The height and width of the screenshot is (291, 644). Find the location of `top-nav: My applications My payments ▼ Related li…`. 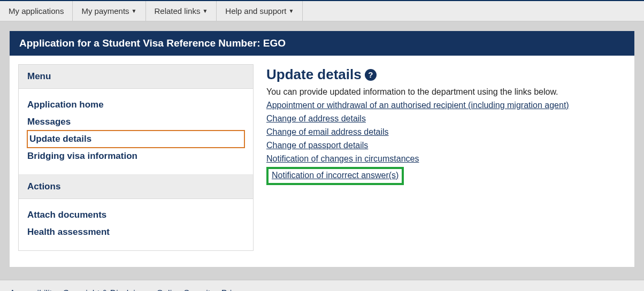

top-nav: My applications My payments ▼ Related li… is located at coordinates (322, 11).